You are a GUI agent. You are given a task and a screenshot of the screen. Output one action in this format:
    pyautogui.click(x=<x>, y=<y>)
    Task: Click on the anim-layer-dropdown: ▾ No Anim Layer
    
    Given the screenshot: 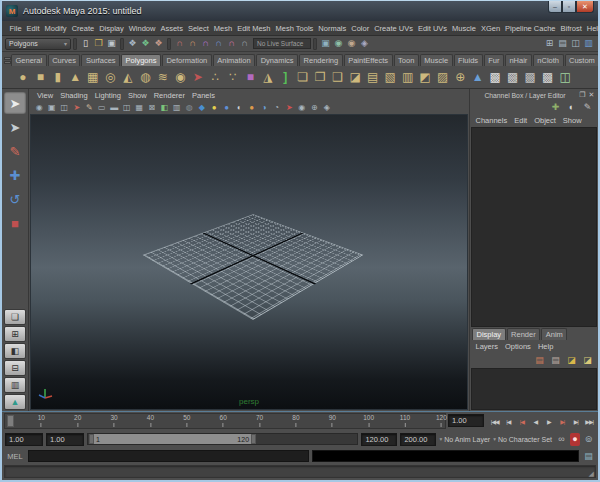 What is the action you would take?
    pyautogui.click(x=464, y=440)
    